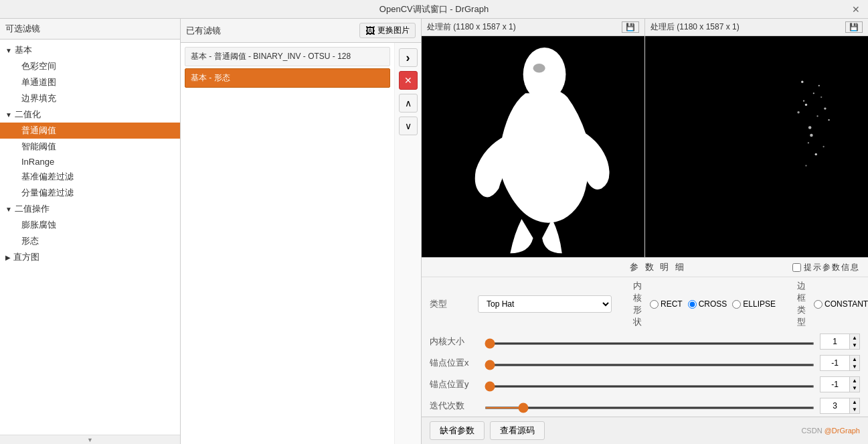 Image resolution: width=868 pixels, height=444 pixels. What do you see at coordinates (517, 431) in the screenshot?
I see `view-source-button: 查看源码` at bounding box center [517, 431].